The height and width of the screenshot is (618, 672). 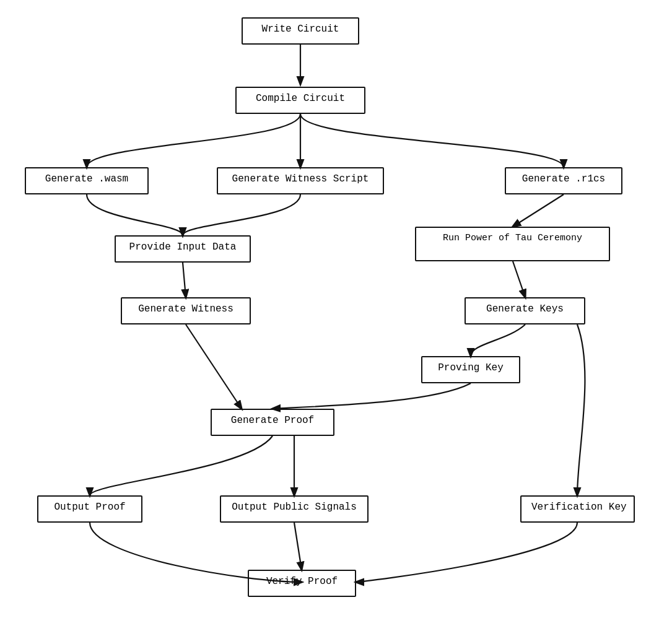 I want to click on generate-wasm-box: Generate .wasm, so click(x=87, y=181).